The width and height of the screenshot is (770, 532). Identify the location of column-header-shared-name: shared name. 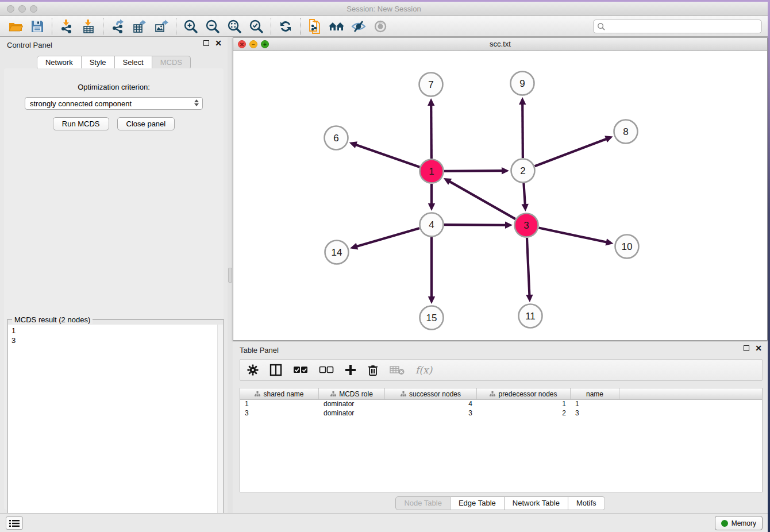
(279, 394).